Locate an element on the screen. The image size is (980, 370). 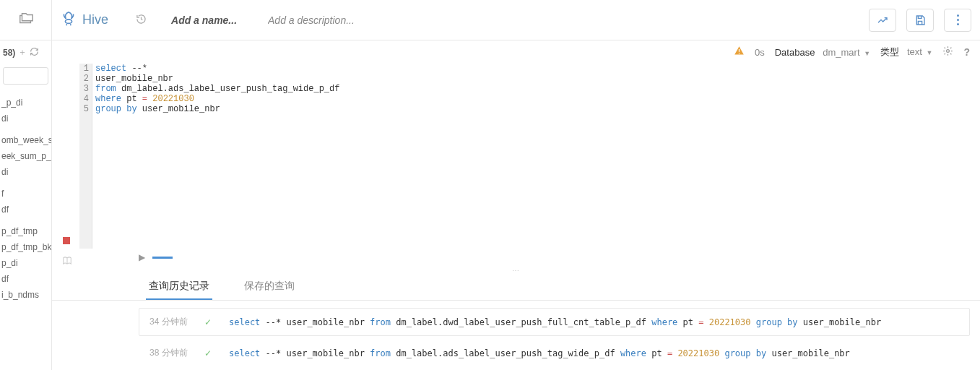
more-menu-button is located at coordinates (958, 20).